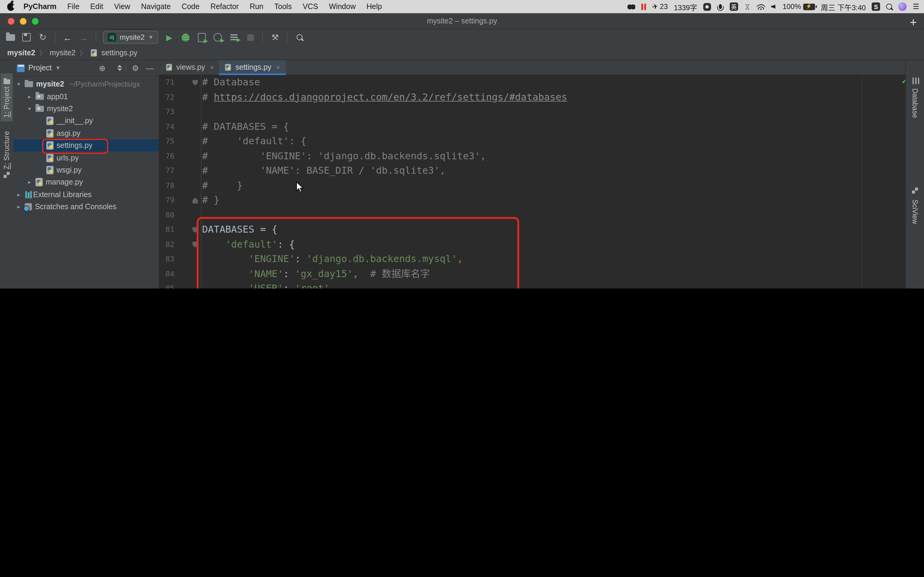  I want to click on breadcrumb-package: mysite2, so click(63, 53).